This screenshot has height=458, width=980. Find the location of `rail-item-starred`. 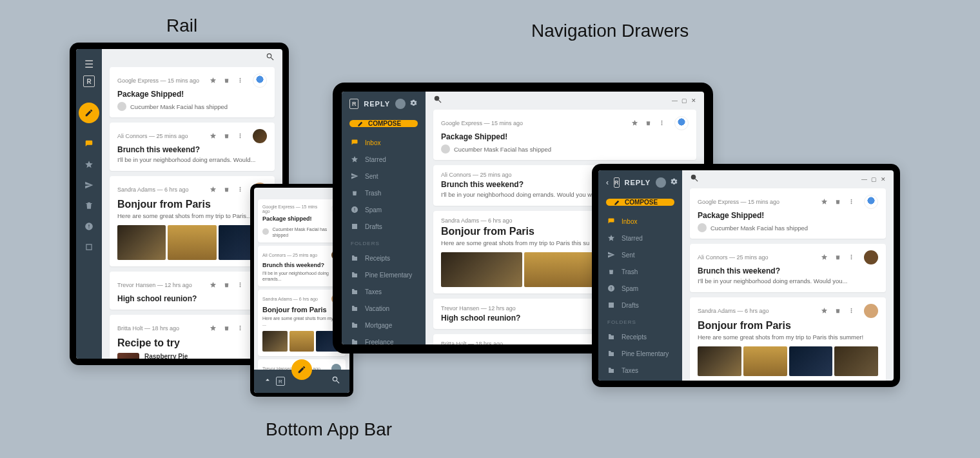

rail-item-starred is located at coordinates (89, 164).